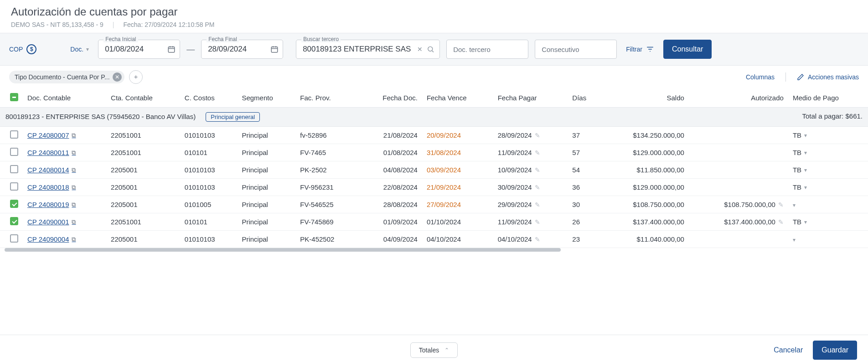 The image size is (868, 362). I want to click on cell-fac: FV-956231, so click(327, 187).